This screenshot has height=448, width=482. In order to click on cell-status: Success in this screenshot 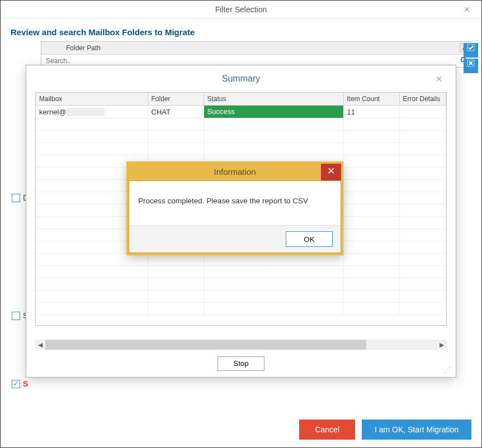, I will do `click(273, 112)`.